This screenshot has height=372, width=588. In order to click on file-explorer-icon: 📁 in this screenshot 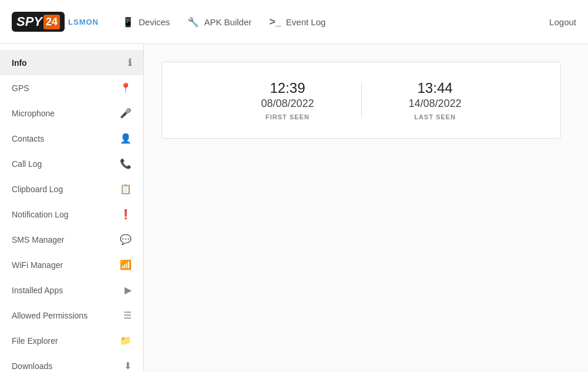, I will do `click(126, 341)`.